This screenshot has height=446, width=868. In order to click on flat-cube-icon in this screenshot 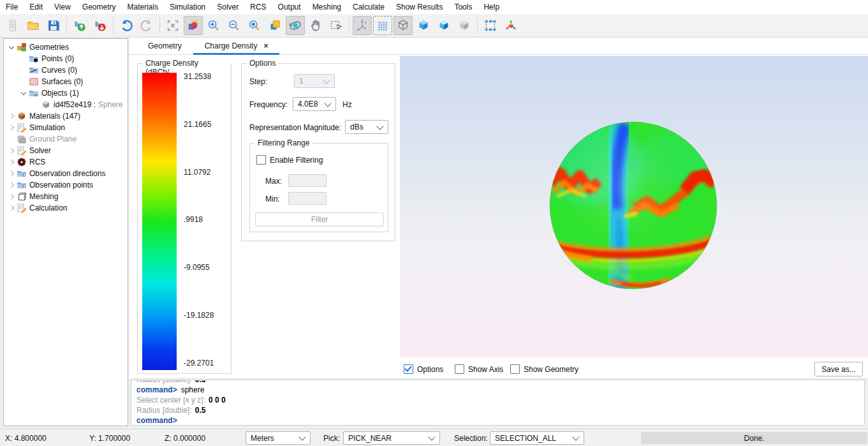, I will do `click(423, 26)`.